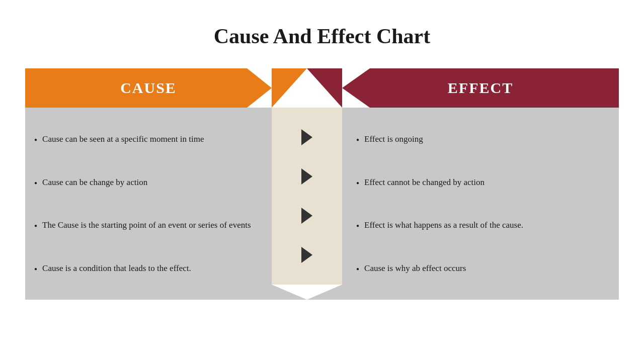  Describe the element at coordinates (307, 292) in the screenshot. I see `connector-bottom` at that location.